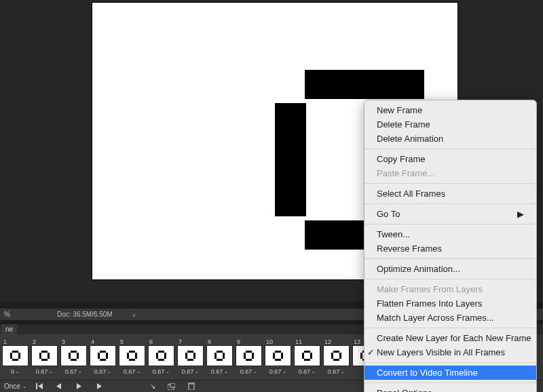 This screenshot has height=392, width=543. I want to click on frame-number: 2, so click(45, 342).